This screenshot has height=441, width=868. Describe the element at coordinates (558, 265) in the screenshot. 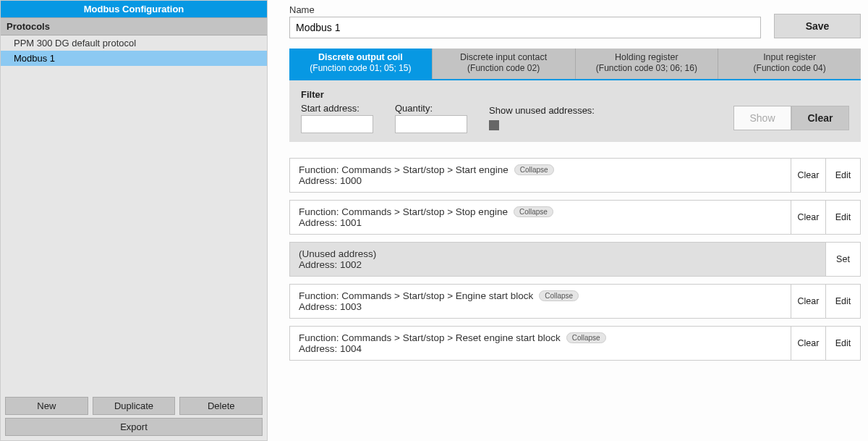

I see `row-address: Address: 1002` at that location.